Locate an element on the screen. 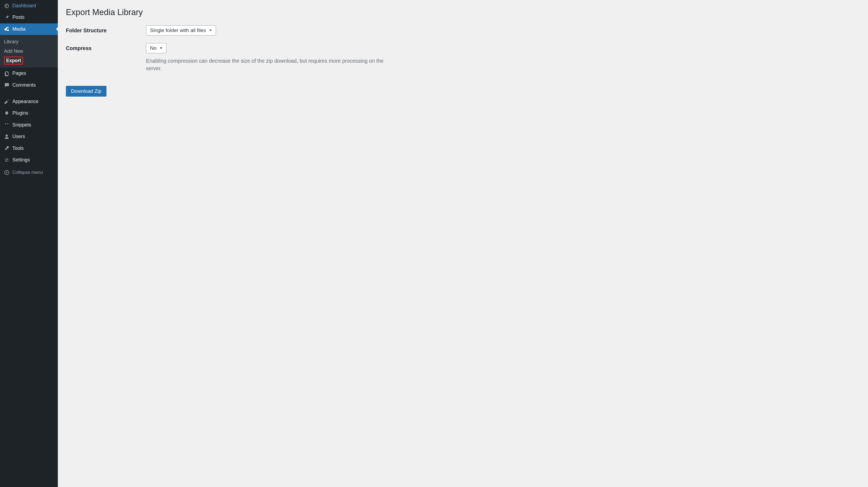  collapse-menu: Collapse menu is located at coordinates (29, 173).